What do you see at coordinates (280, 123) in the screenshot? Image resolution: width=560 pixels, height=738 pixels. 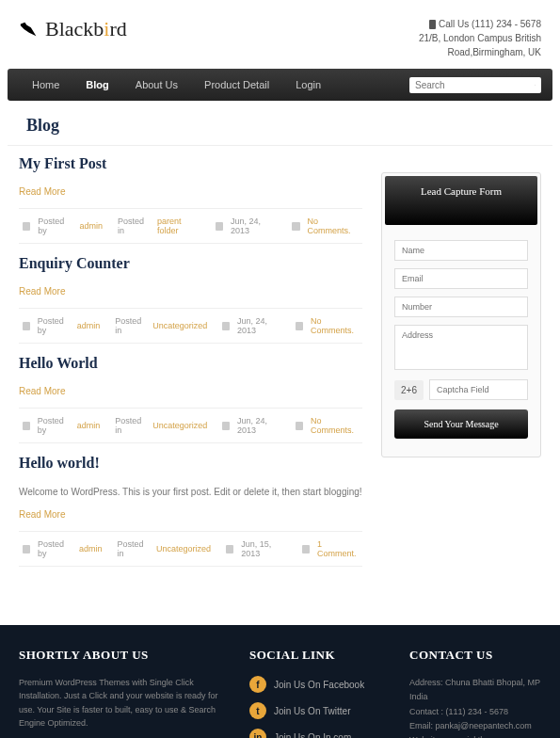 I see `page-title: Blog` at bounding box center [280, 123].